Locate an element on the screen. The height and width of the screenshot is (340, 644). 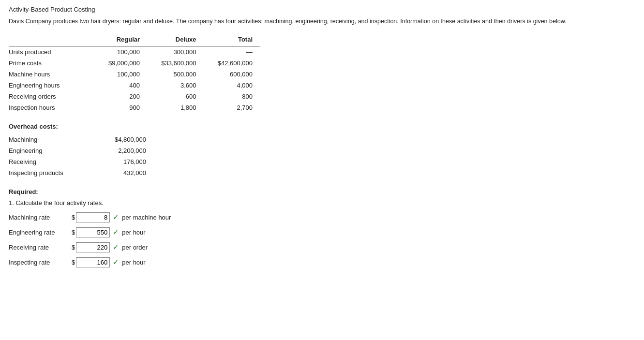
table-header-row: Regular Deluxe Total is located at coordinates (135, 41).